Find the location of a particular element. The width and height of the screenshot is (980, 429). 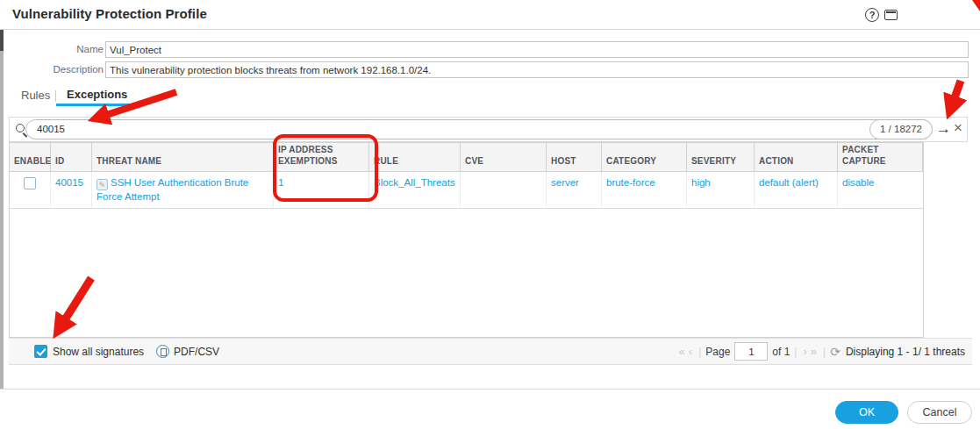

table-row-cve-cell is located at coordinates (504, 190).